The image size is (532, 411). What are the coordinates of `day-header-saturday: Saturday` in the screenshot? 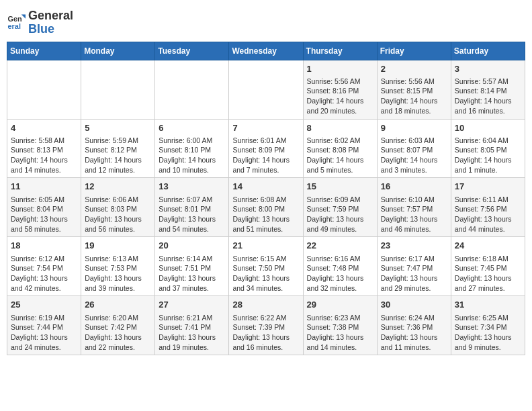 It's located at (488, 51).